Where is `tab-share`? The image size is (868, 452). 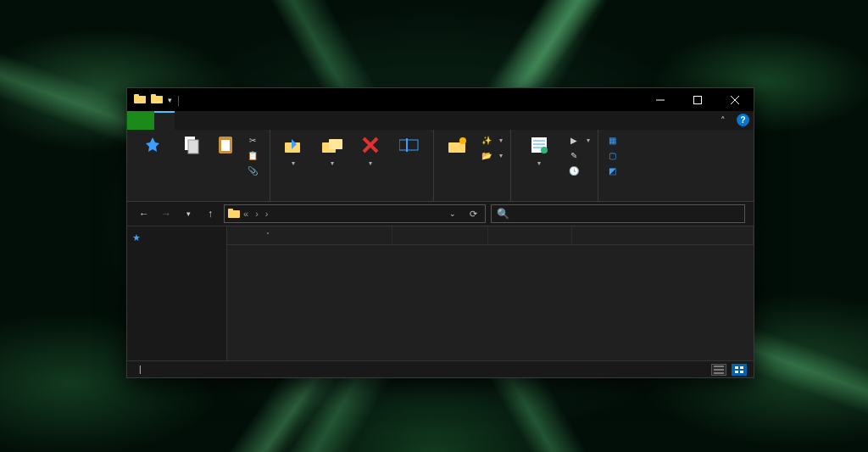 tab-share is located at coordinates (185, 120).